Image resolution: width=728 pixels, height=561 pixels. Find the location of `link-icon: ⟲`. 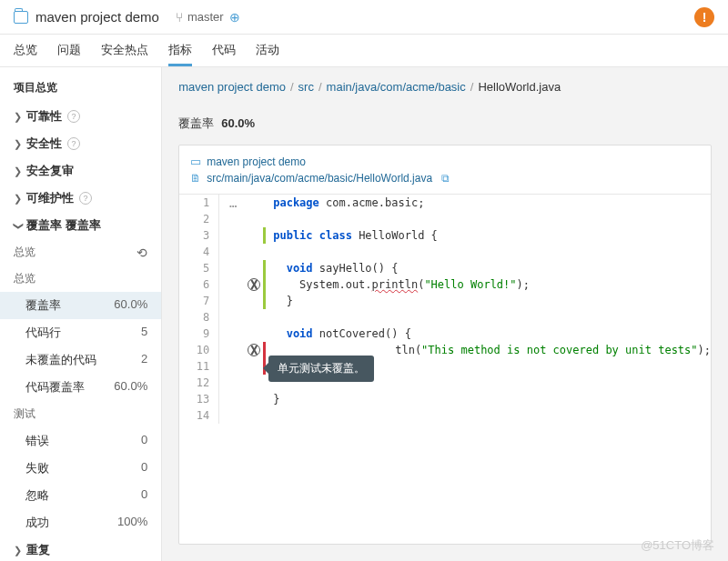

link-icon: ⟲ is located at coordinates (142, 253).